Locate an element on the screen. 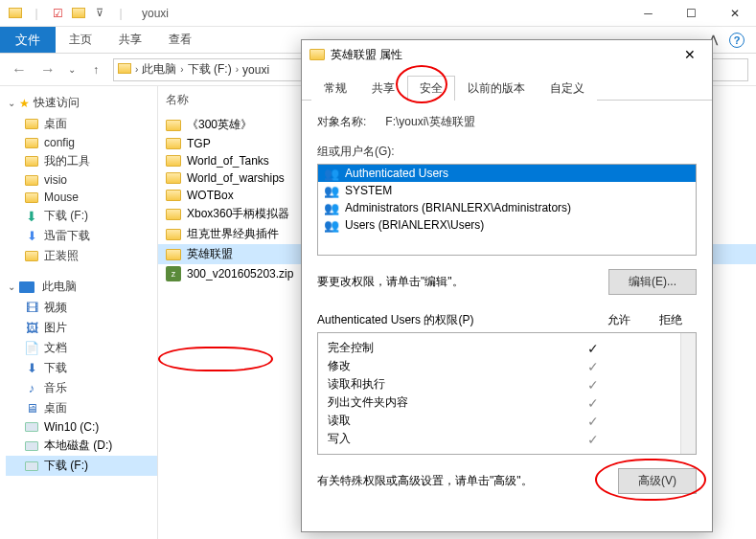 The image size is (756, 539). scrollbar is located at coordinates (688, 393).